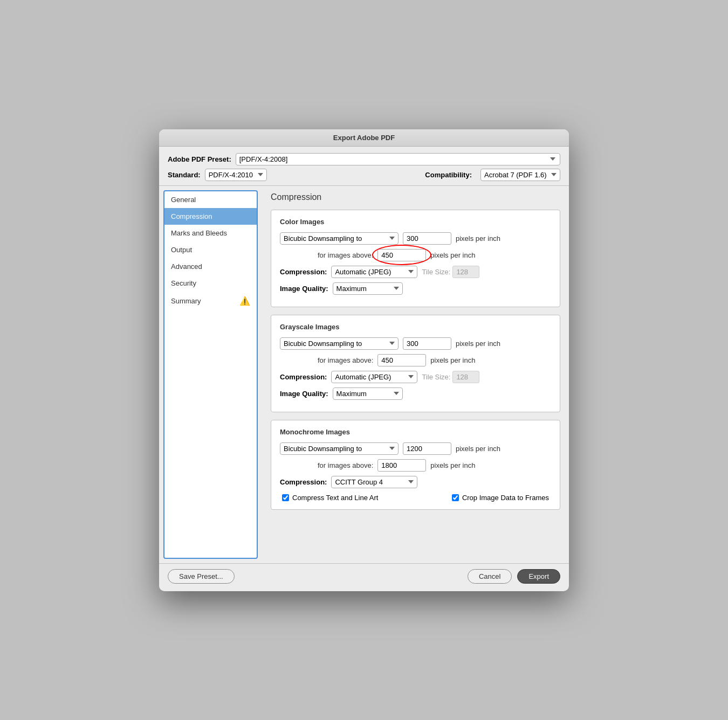  What do you see at coordinates (210, 233) in the screenshot?
I see `sidebar-item-marks-bleeds: Marks and Bleeds` at bounding box center [210, 233].